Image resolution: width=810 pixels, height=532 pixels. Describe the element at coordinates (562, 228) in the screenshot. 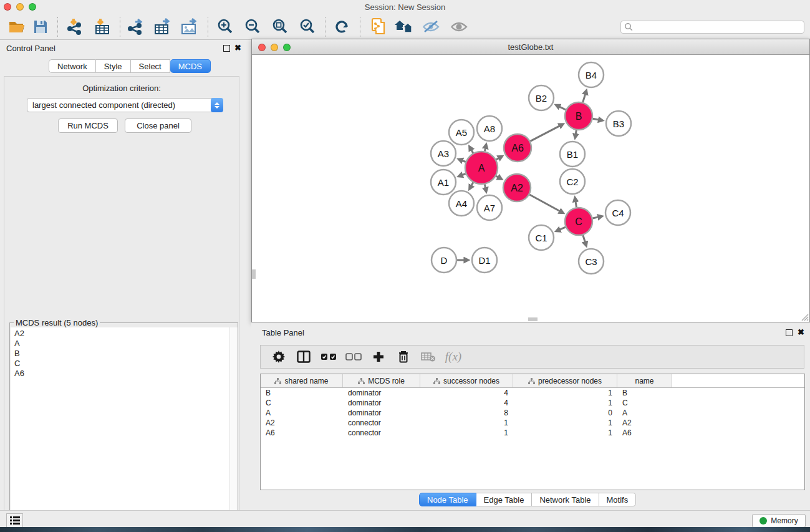

I see `edge-C-C1` at that location.